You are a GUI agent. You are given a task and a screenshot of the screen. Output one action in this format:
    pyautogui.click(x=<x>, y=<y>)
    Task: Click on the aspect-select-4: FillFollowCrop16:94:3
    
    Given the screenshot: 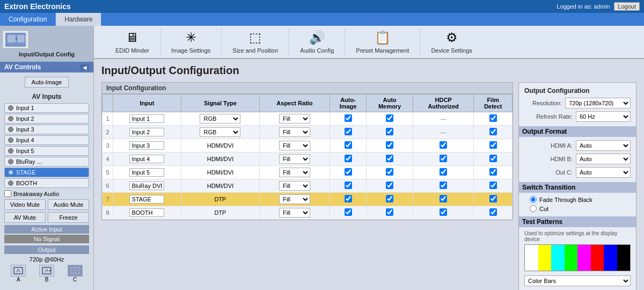 What is the action you would take?
    pyautogui.click(x=295, y=172)
    